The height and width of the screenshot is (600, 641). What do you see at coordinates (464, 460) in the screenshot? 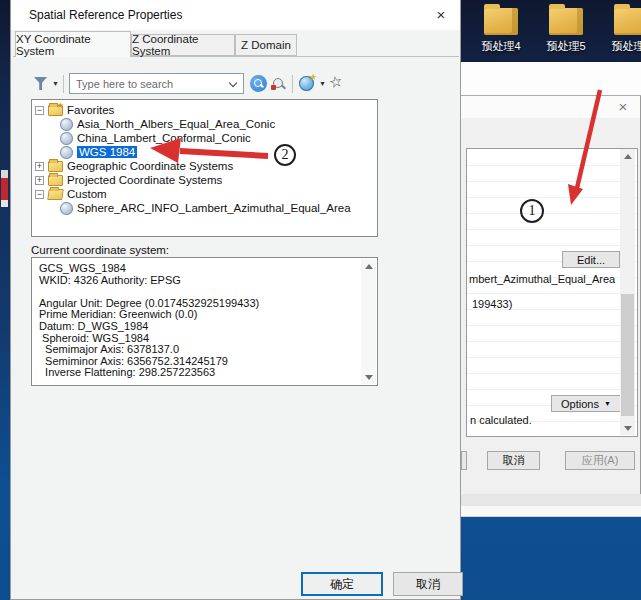
I see `background-ok-button-sliver` at bounding box center [464, 460].